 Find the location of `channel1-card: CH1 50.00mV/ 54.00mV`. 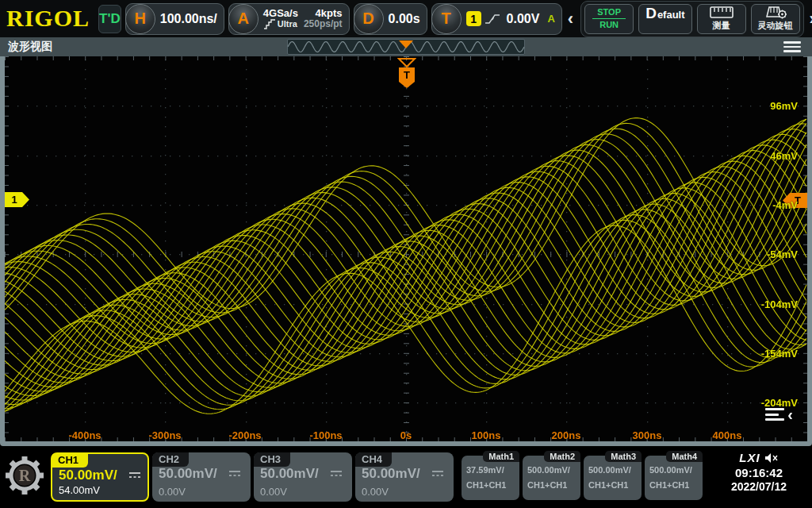

channel1-card: CH1 50.00mV/ 54.00mV is located at coordinates (100, 477).